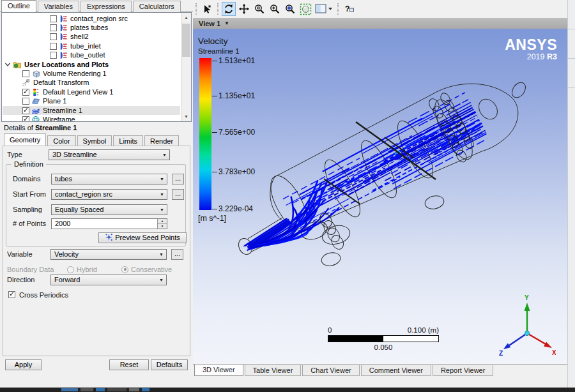 The width and height of the screenshot is (575, 392). What do you see at coordinates (288, 389) in the screenshot?
I see `taskbar-edge` at bounding box center [288, 389].